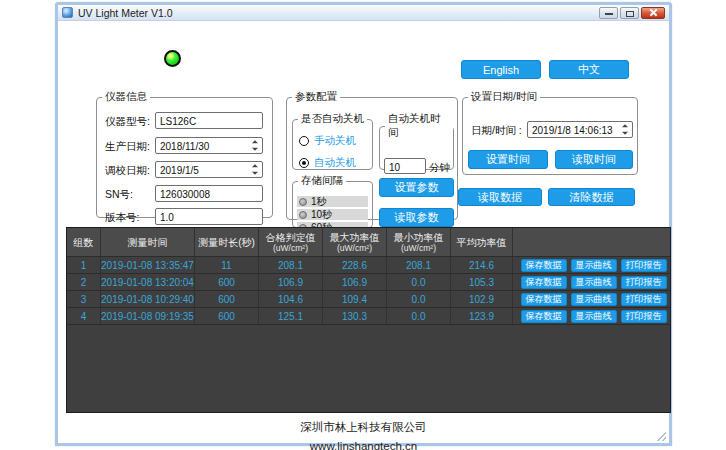 The image size is (726, 450). I want to click on cell-qualified: 125.1, so click(291, 316).